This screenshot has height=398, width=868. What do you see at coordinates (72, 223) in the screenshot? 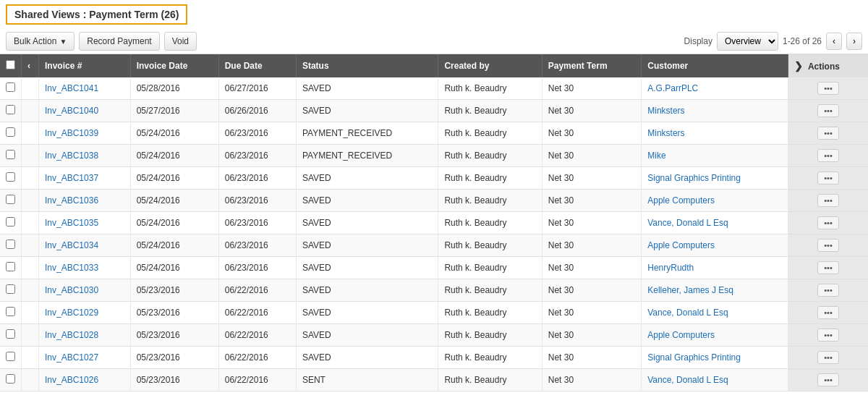
I see `invoice-link: Inv_ABC1035` at bounding box center [72, 223].